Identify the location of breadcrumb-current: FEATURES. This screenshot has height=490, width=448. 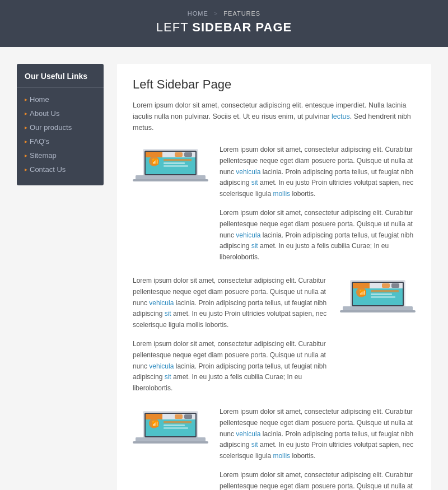
(242, 13).